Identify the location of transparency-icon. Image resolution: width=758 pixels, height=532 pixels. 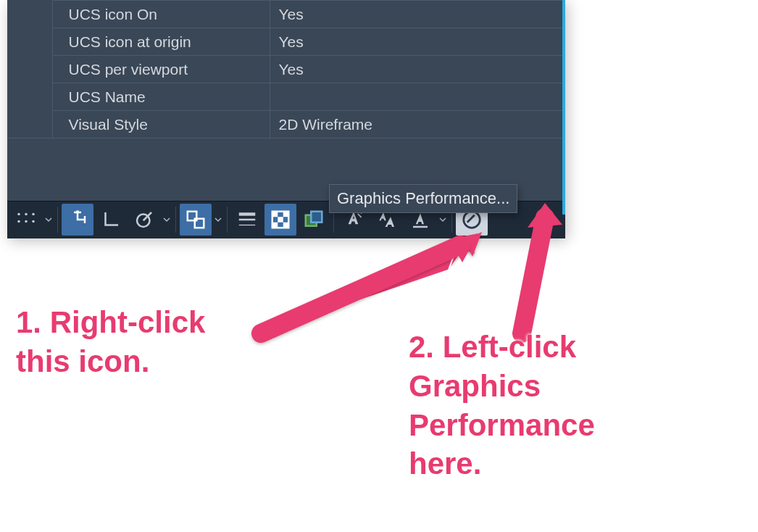
(280, 220).